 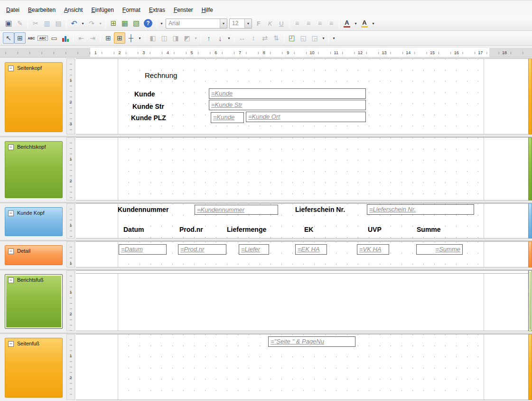 I want to click on vk-field: =VK HA, so click(x=373, y=249).